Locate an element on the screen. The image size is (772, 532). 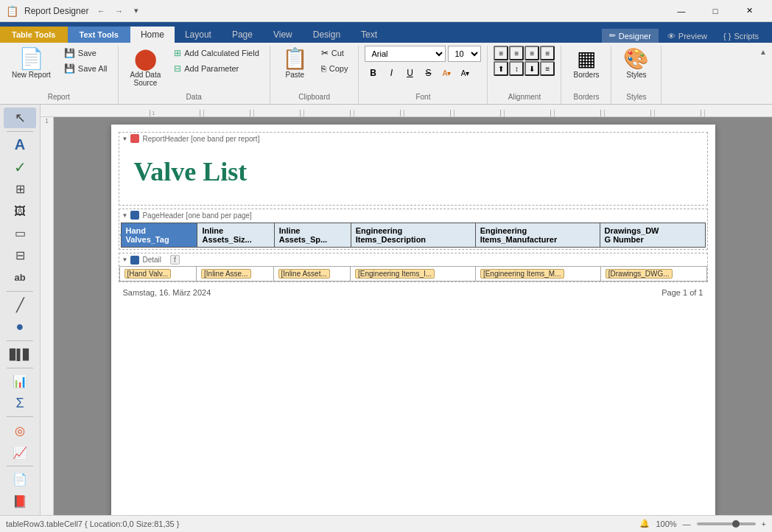
font-color-button: A▾ is located at coordinates (465, 73).